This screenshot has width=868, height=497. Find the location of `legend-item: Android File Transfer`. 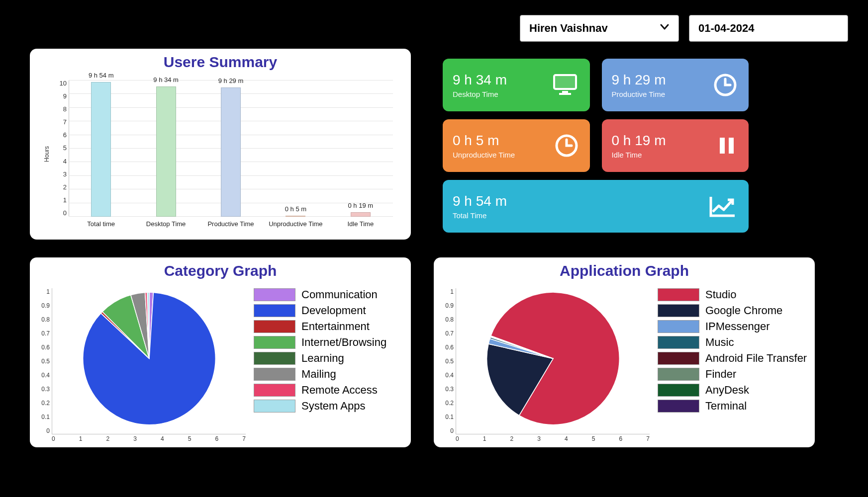

legend-item: Android File Transfer is located at coordinates (733, 358).